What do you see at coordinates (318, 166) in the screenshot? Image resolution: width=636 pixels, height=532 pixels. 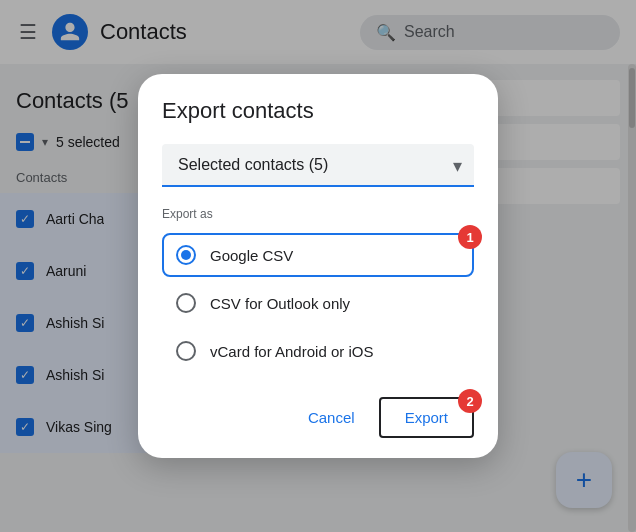 I see `contacts-dropdown: Selected contacts (5)` at bounding box center [318, 166].